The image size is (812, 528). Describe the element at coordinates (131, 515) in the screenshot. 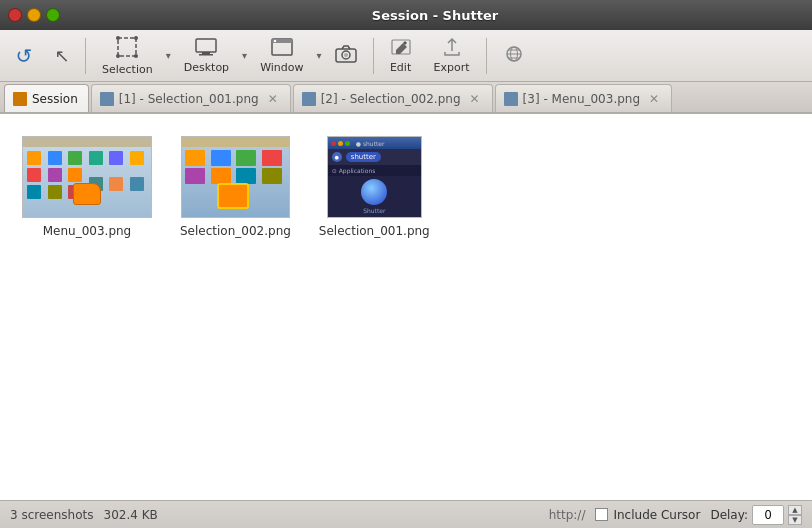

I see `screenshot-size: 302.4 KB` at that location.